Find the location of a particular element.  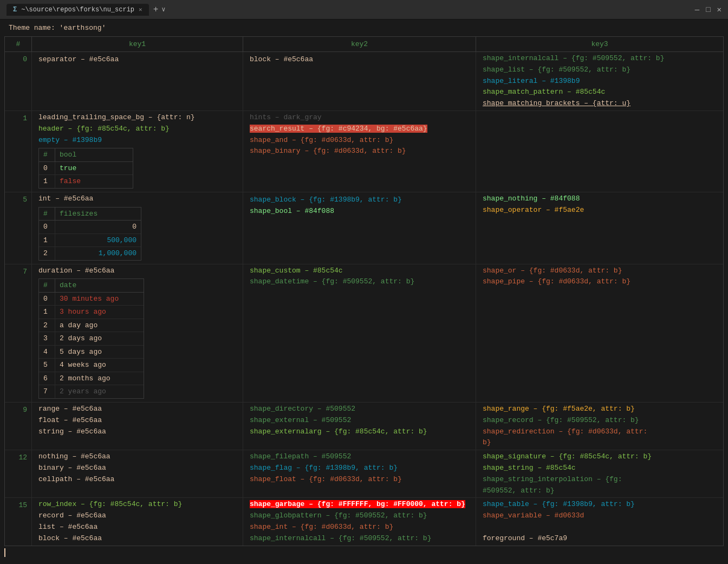

row-num: 0 is located at coordinates (18, 81).